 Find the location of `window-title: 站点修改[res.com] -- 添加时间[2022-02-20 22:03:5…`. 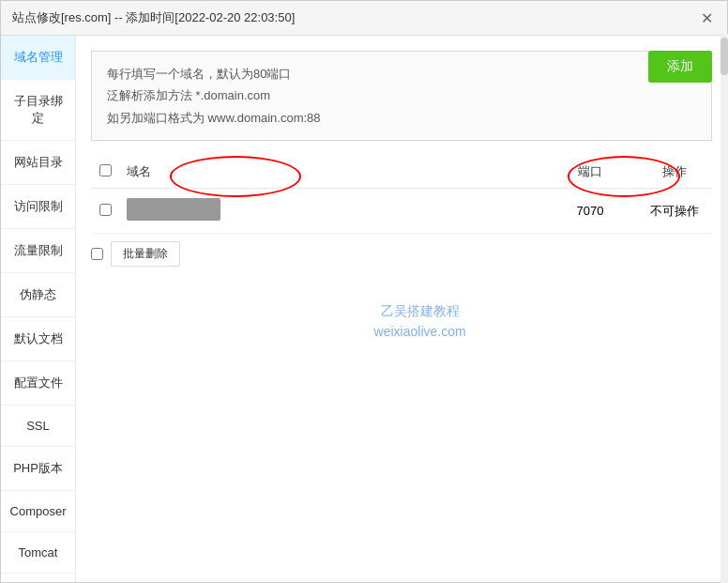

window-title: 站点修改[res.com] -- 添加时间[2022-02-20 22:03:5… is located at coordinates (154, 18).